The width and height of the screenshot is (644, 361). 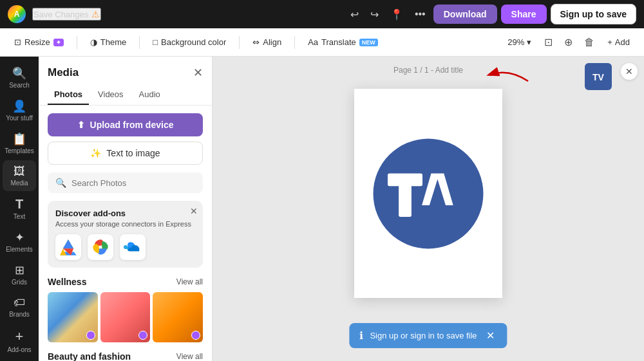 I want to click on theme-tool: ◑ Theme, so click(x=108, y=42).